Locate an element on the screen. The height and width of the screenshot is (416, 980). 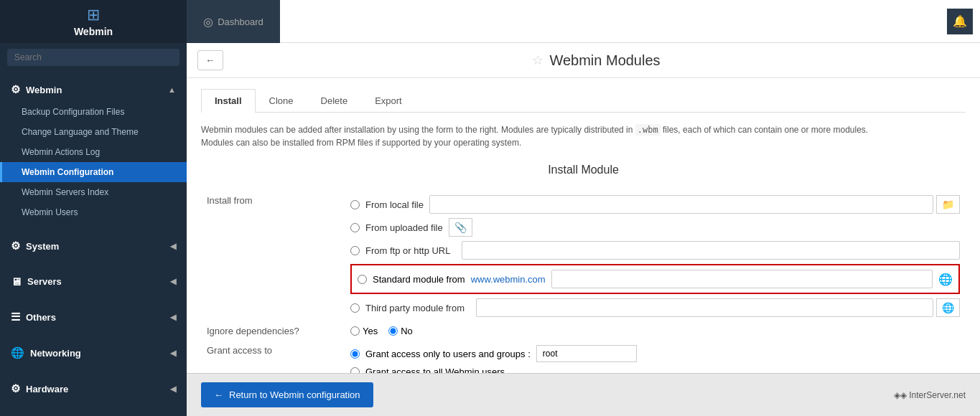
sidebar-section-hardware-header: ⚙ Hardware ◀ is located at coordinates (93, 389).